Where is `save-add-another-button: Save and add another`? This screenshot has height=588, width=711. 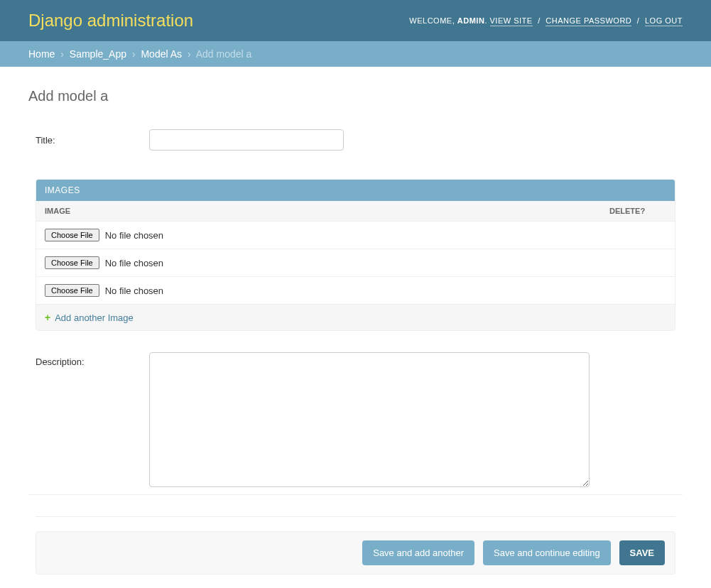
save-add-another-button: Save and add another is located at coordinates (418, 552).